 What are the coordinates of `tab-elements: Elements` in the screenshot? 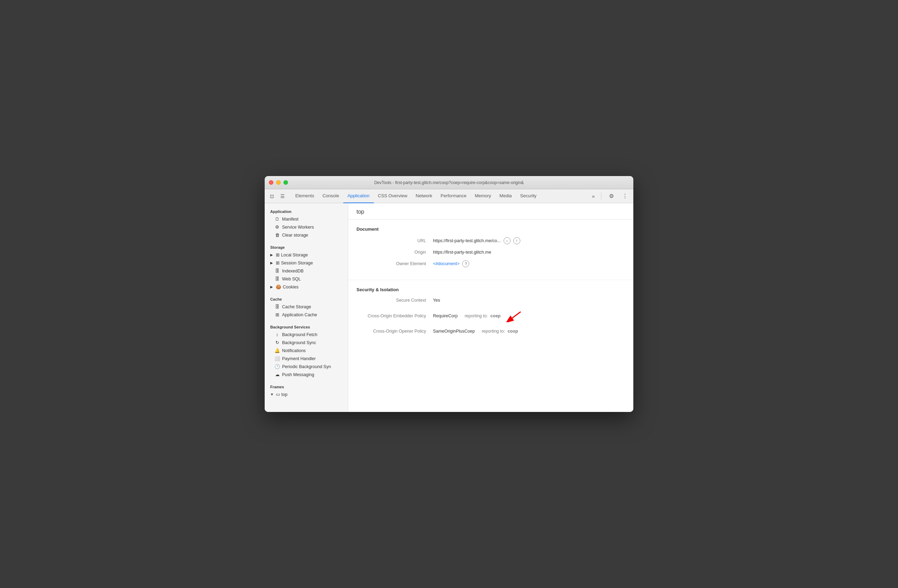 It's located at (305, 196).